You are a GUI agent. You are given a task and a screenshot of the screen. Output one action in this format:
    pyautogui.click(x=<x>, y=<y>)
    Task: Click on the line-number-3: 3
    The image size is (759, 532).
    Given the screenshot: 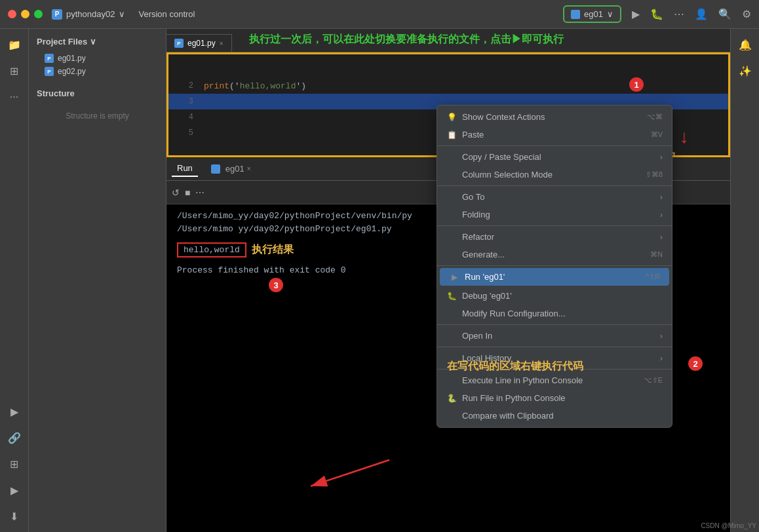 What is the action you would take?
    pyautogui.click(x=184, y=102)
    